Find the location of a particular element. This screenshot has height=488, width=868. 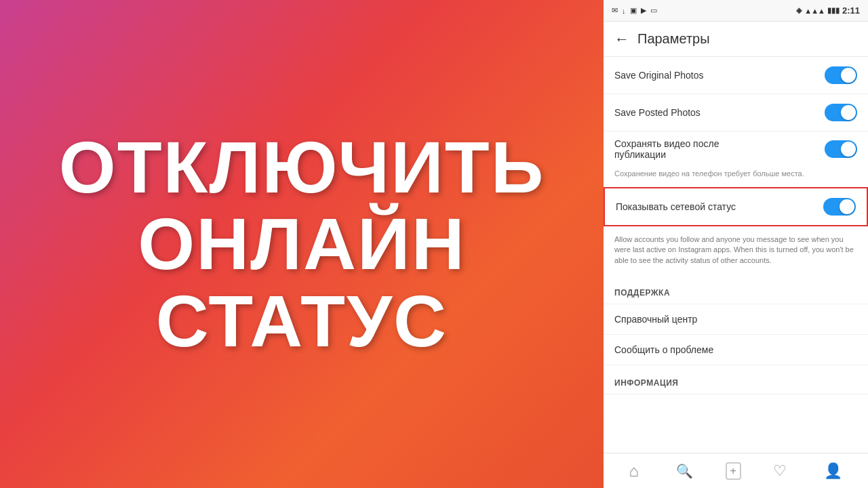

page-title: Параметры is located at coordinates (674, 39).